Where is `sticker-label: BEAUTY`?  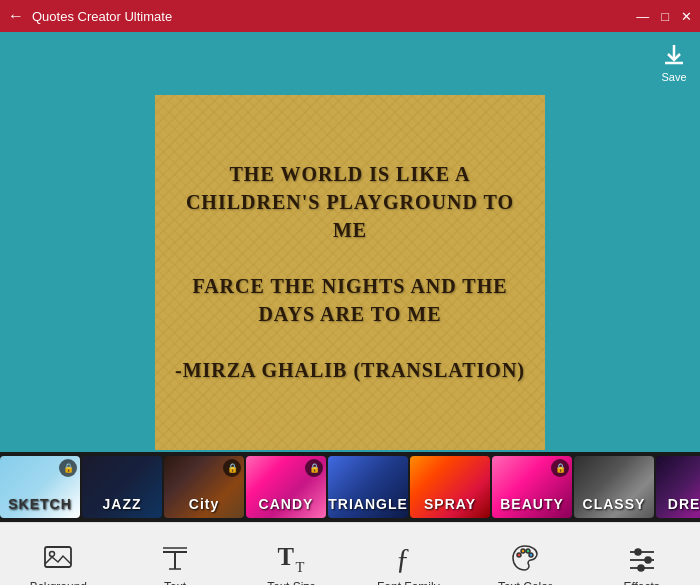
sticker-label: BEAUTY is located at coordinates (532, 504).